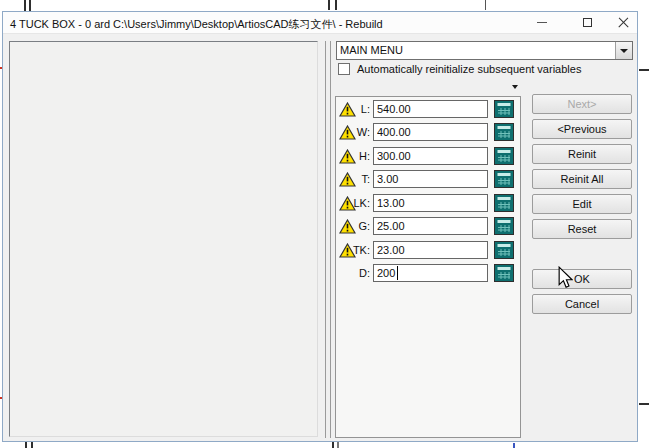  What do you see at coordinates (582, 229) in the screenshot?
I see `reset-button: Reset` at bounding box center [582, 229].